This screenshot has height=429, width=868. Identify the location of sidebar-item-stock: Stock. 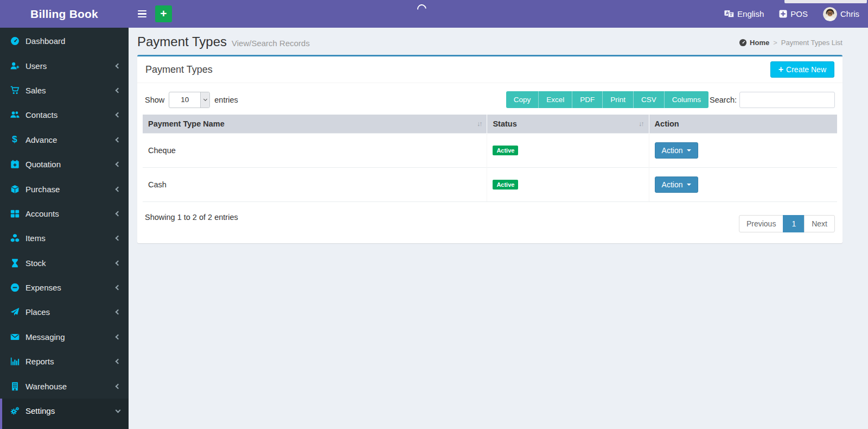
(64, 263).